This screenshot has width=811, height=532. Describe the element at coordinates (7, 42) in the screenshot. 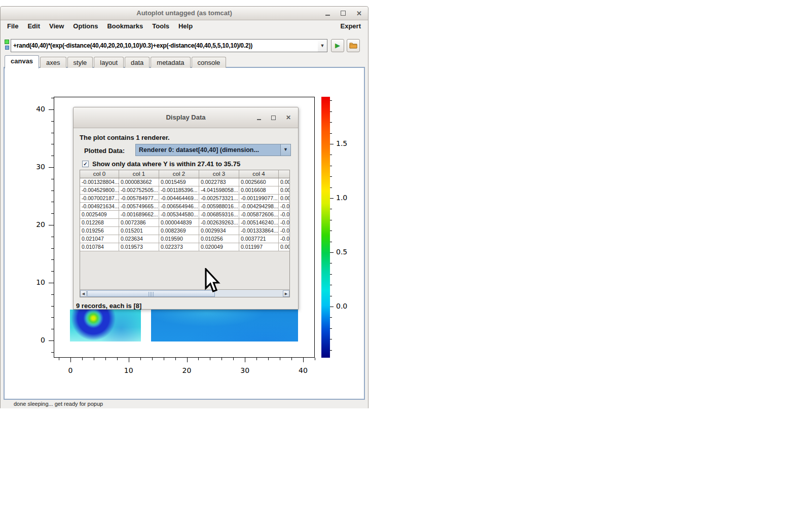

I see `status-led-green-icon` at that location.